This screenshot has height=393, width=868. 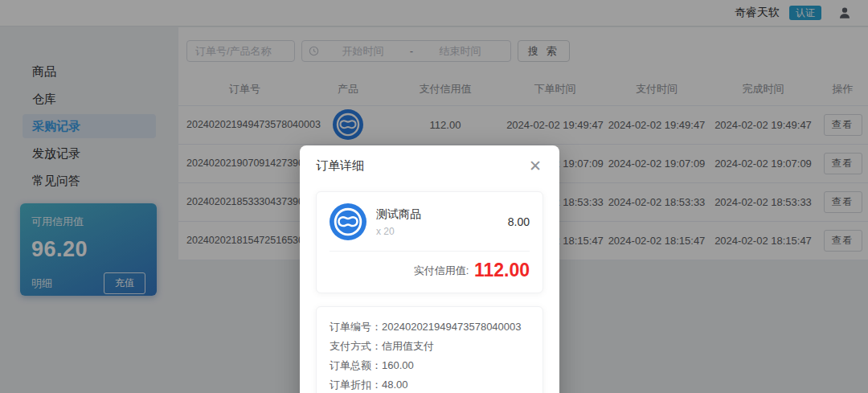 I want to click on order-no-label: 订单编号：, so click(x=355, y=326).